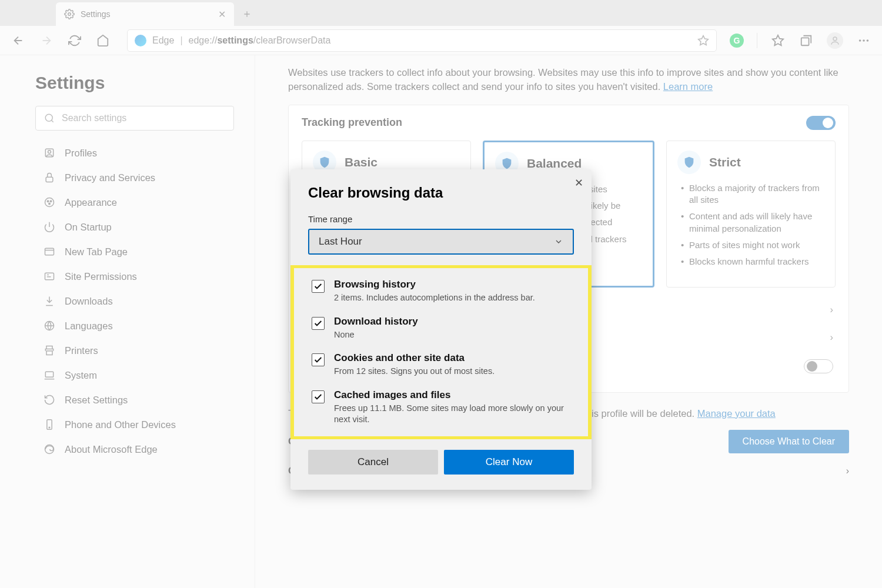 Image resolution: width=882 pixels, height=588 pixels. Describe the element at coordinates (376, 322) in the screenshot. I see `clear-item-title: Download history` at that location.